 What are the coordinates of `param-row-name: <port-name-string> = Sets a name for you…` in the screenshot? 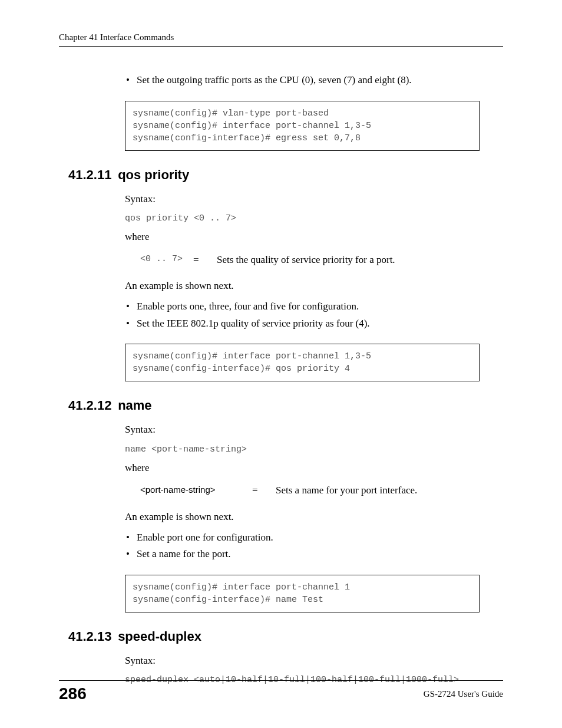 It's located at (310, 490).